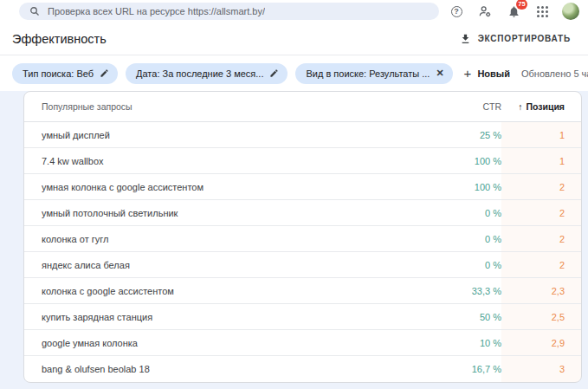 The height and width of the screenshot is (389, 588). I want to click on page-header: Эффективность ЭКСПОРТИРОВАТЬ, so click(294, 38).